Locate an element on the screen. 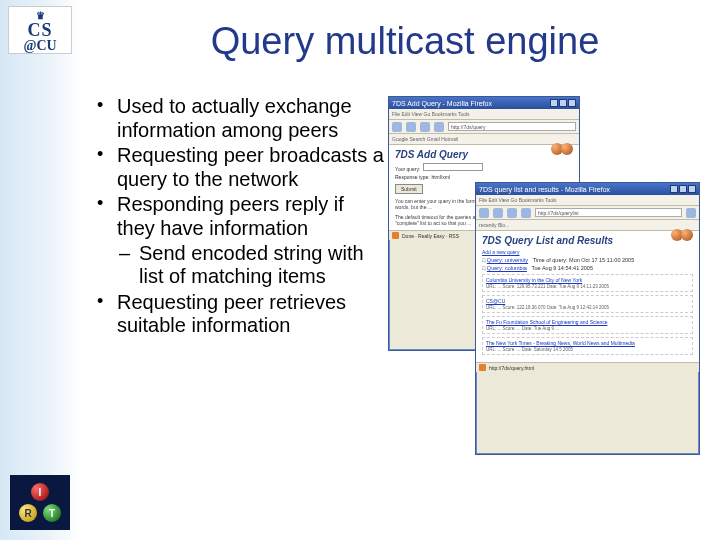  query-time: Time of query: Mon Oct 17 15:11:00 2005 is located at coordinates (584, 260).